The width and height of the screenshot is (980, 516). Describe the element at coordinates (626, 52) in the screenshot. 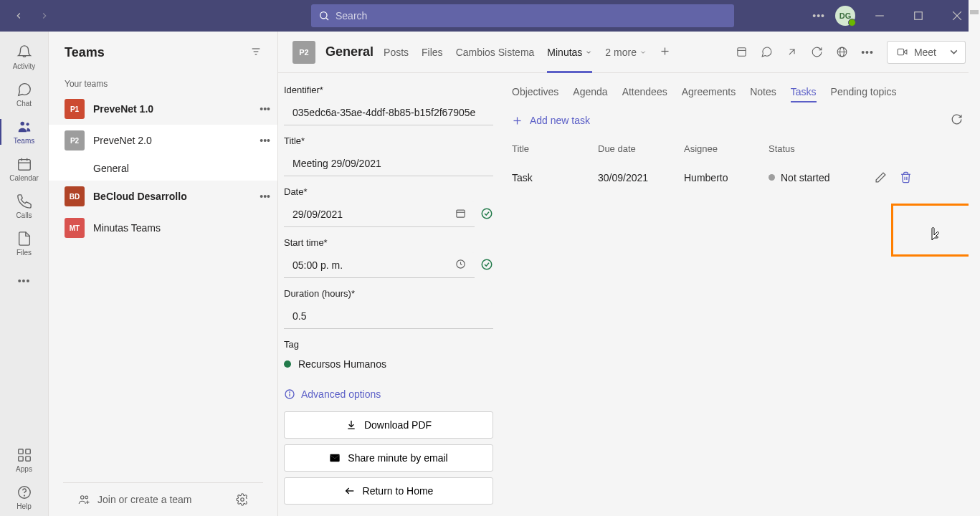

I see `tab-more: 2 more` at that location.